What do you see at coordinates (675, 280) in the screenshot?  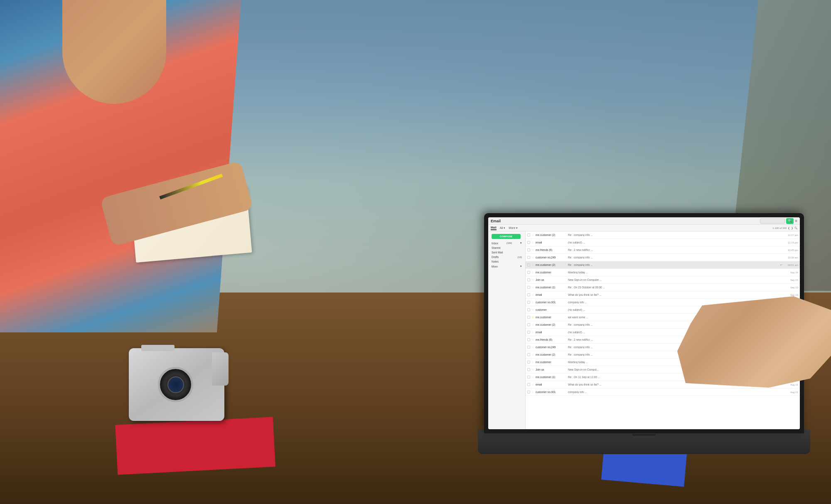 I see `email-subject: New Sign-in on Computer ...` at bounding box center [675, 280].